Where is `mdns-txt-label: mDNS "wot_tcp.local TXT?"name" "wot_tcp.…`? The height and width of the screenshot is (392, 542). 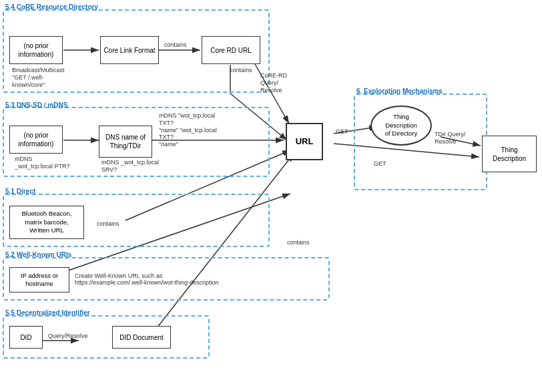
mdns-txt-label: mDNS "wot_tcp.local TXT?"name" "wot_tcp.… is located at coordinates (189, 130).